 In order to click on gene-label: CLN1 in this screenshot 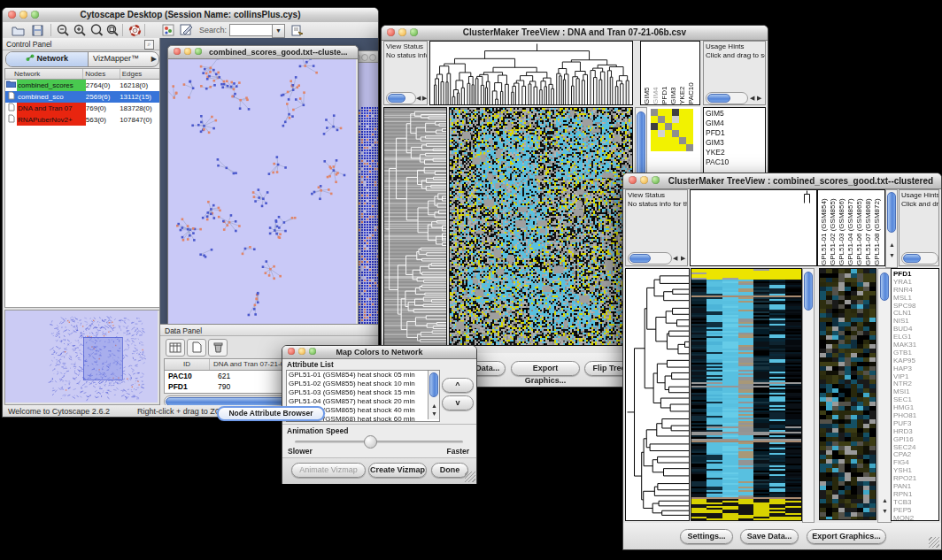, I will do `click(915, 313)`.